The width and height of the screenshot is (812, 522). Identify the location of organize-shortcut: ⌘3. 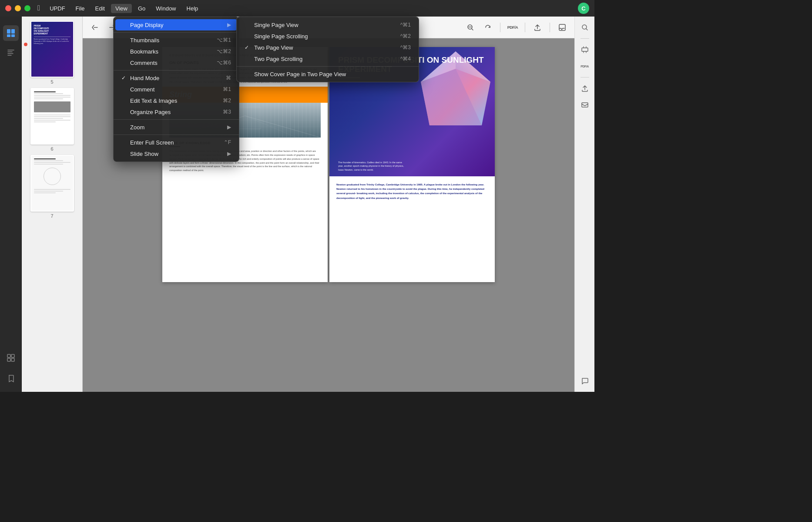
(227, 112).